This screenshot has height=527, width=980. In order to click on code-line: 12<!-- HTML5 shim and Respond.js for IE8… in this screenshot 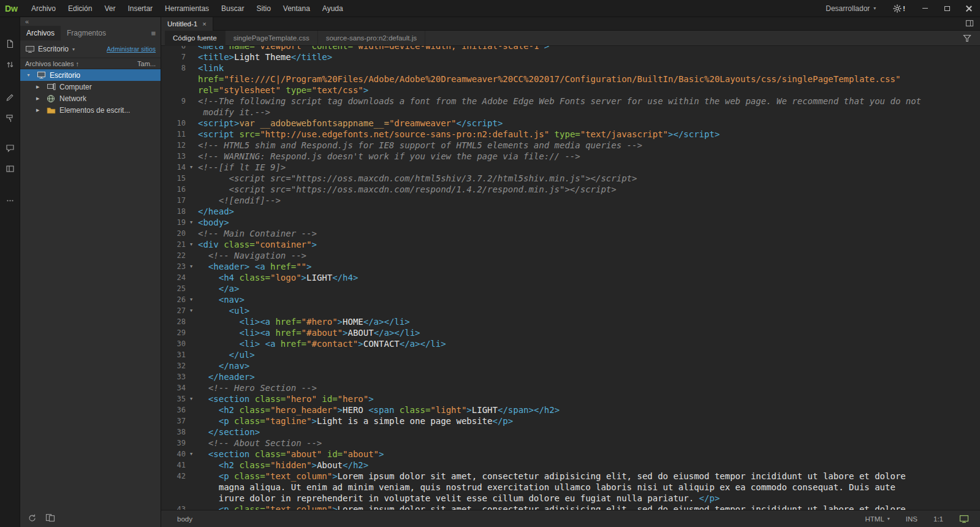, I will do `click(571, 145)`.